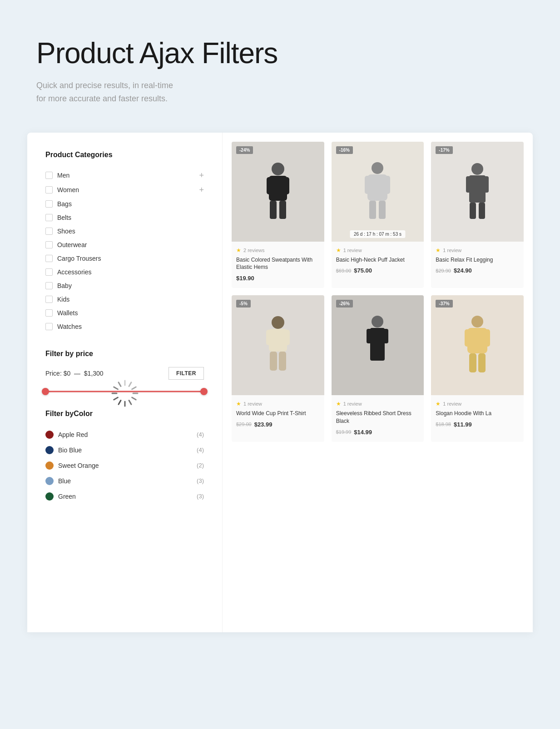 Image resolution: width=560 pixels, height=729 pixels. Describe the element at coordinates (50, 466) in the screenshot. I see `color-dot-sweet-orange` at that location.